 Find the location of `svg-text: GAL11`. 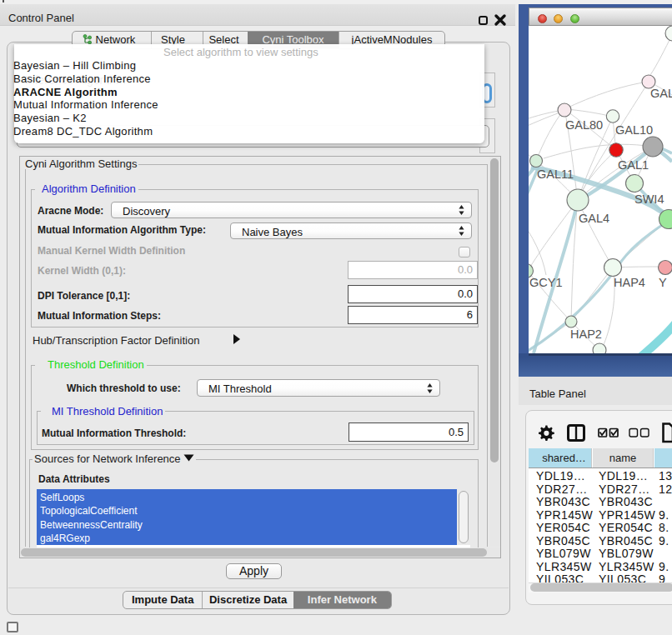

svg-text: GAL11 is located at coordinates (555, 174).